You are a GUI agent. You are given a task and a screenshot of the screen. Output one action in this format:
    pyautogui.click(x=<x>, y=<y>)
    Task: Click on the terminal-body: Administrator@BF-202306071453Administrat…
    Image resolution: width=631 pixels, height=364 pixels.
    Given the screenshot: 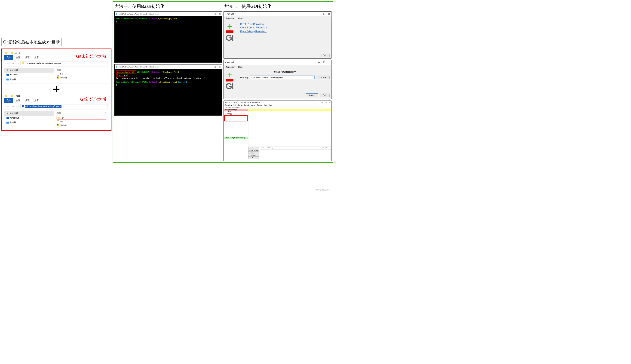 What is the action you would take?
    pyautogui.click(x=168, y=92)
    